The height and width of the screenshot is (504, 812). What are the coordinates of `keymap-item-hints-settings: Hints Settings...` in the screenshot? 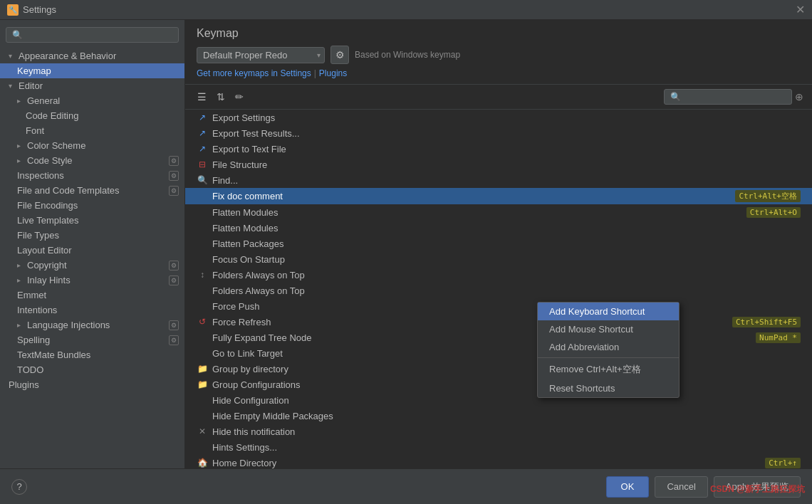 It's located at (499, 447).